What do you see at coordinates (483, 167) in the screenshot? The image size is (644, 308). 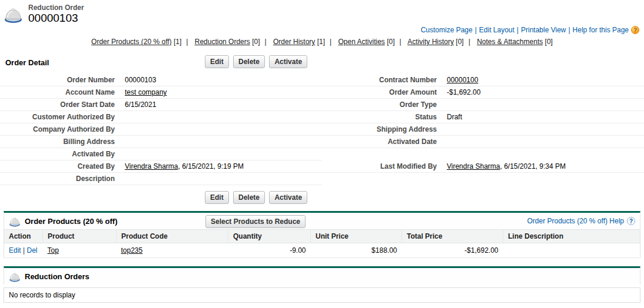 I see `field-last-modified-by: Last Modified By Virendra Sharma, 6/15/2…` at bounding box center [483, 167].